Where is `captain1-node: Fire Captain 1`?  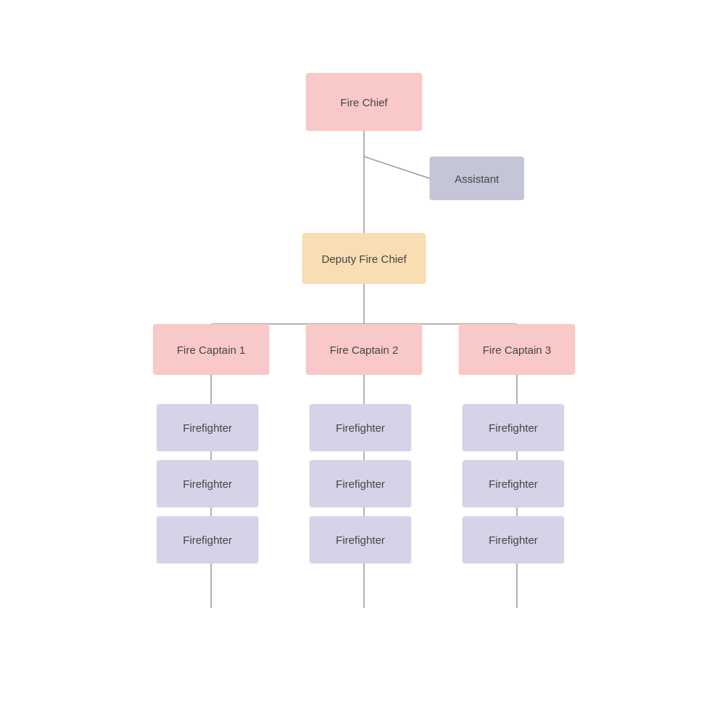
captain1-node: Fire Captain 1 is located at coordinates (211, 349).